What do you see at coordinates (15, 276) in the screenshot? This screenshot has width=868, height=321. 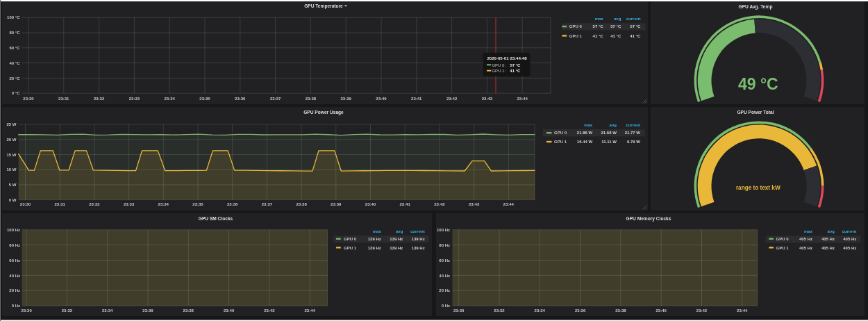 I see `svg-text: 40 Hz` at bounding box center [15, 276].